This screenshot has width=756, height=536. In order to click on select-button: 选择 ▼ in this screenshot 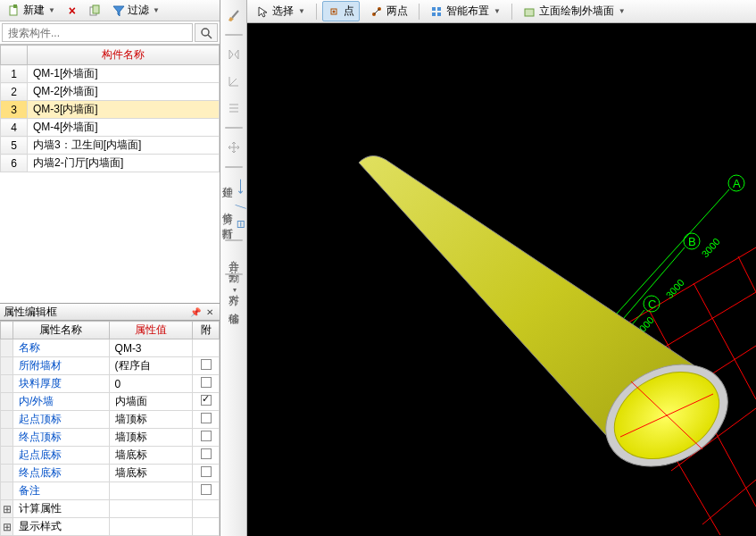, I will do `click(280, 11)`.